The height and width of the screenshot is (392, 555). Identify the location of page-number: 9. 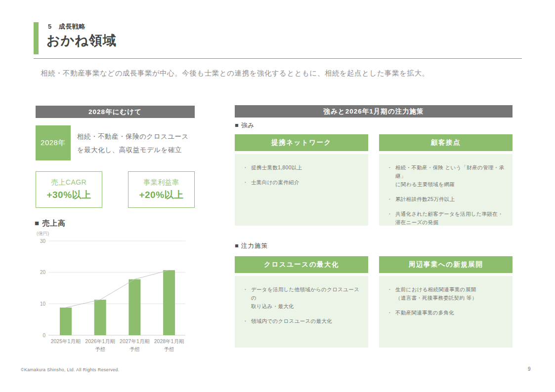
(529, 369).